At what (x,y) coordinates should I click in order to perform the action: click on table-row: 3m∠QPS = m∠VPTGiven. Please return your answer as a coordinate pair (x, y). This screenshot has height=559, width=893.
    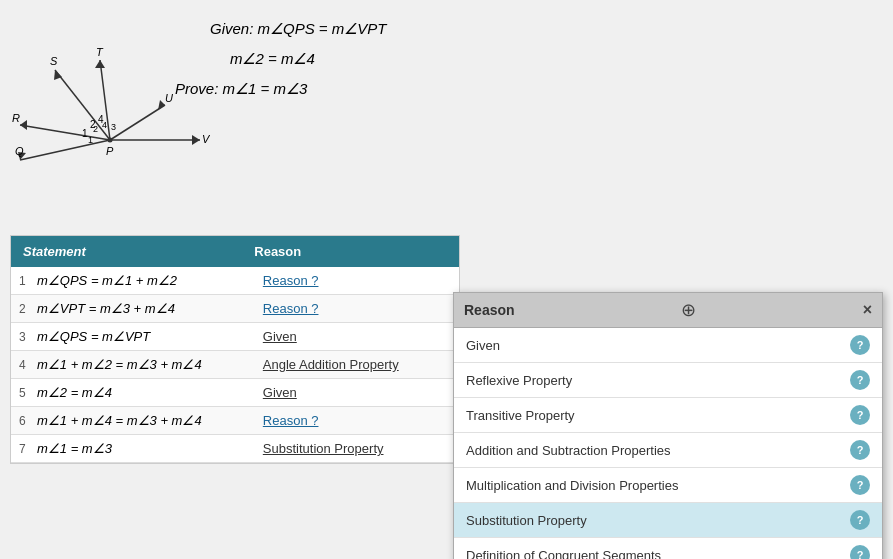
    Looking at the image, I should click on (235, 337).